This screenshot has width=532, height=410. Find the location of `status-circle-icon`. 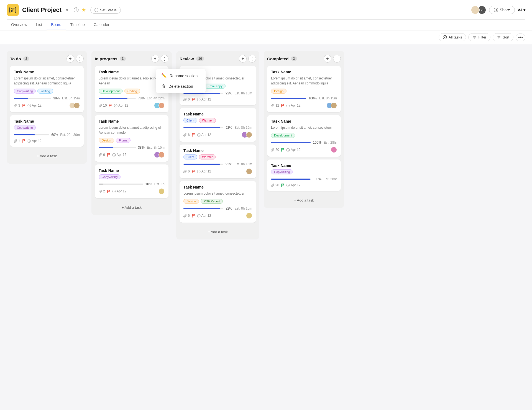

status-circle-icon is located at coordinates (96, 10).